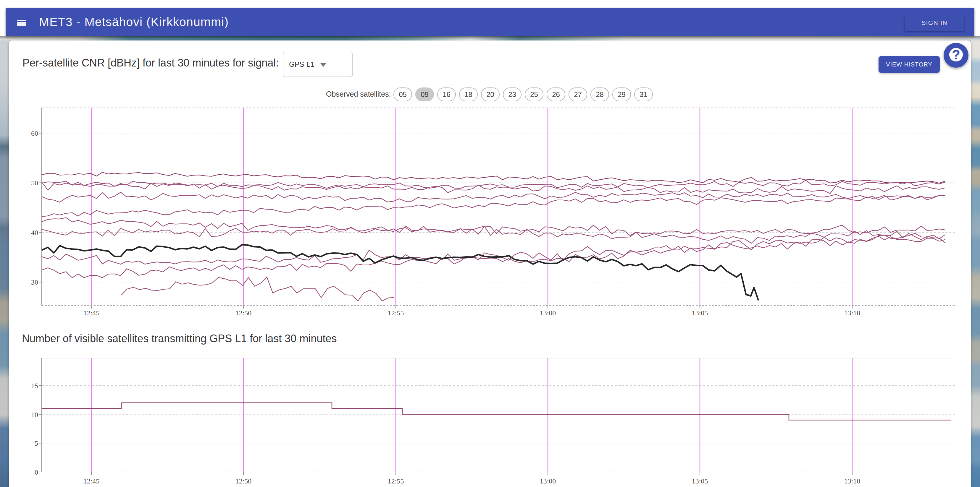 The height and width of the screenshot is (487, 980). Describe the element at coordinates (35, 385) in the screenshot. I see `svg-text: 15` at that location.